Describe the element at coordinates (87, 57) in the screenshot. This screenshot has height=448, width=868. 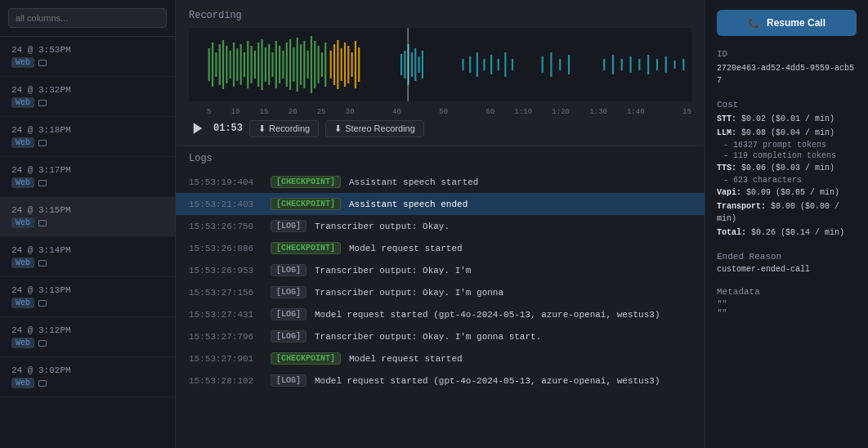
I see `sidebar-item-0: 24 @ 3:53PM Web` at that location.